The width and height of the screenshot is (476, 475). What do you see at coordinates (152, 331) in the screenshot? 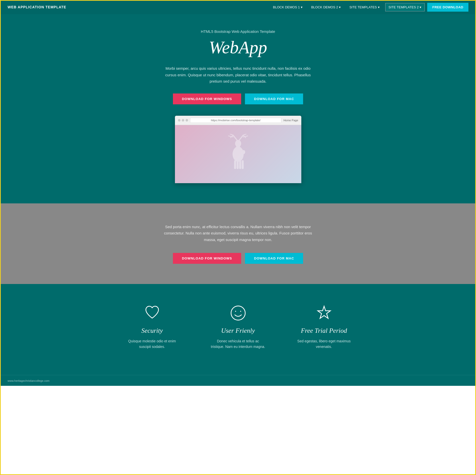
I see `feature-security-title: Security` at bounding box center [152, 331].